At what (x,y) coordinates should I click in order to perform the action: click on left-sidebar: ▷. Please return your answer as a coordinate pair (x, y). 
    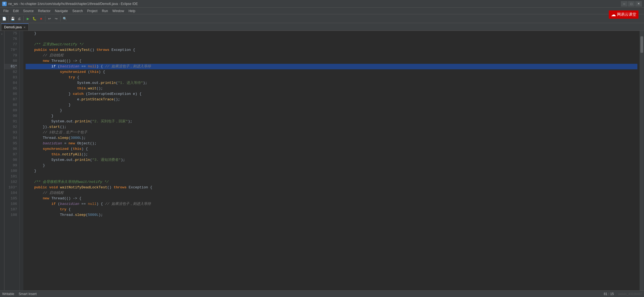
    Looking at the image, I should click on (2, 161).